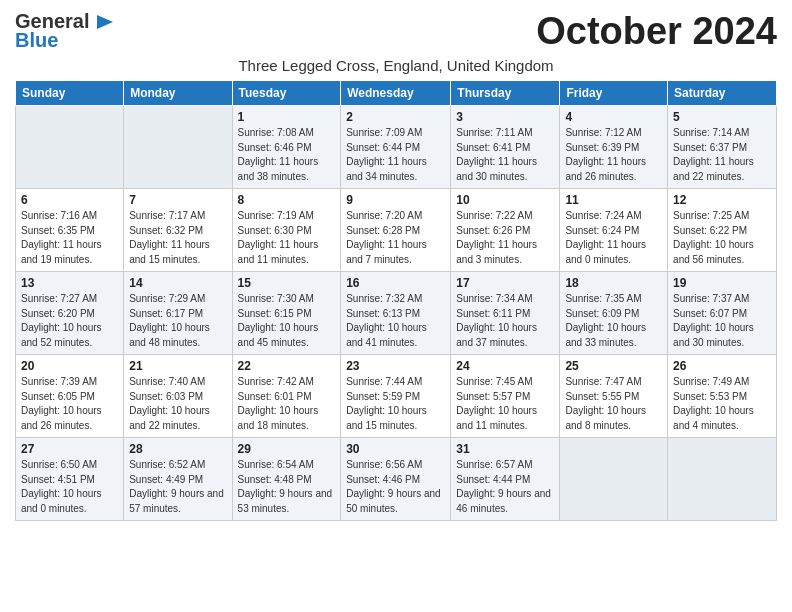 The image size is (792, 612). What do you see at coordinates (396, 396) in the screenshot?
I see `calendar-week-row: 20Sunrise: 7:39 AM Sunset: 6:05 PM Dayli…` at bounding box center [396, 396].